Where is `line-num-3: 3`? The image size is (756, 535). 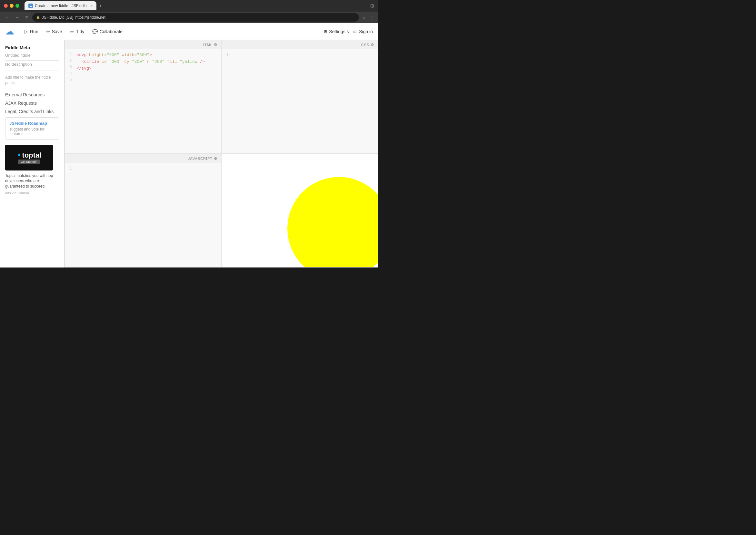 line-num-3: 3 is located at coordinates (69, 67).